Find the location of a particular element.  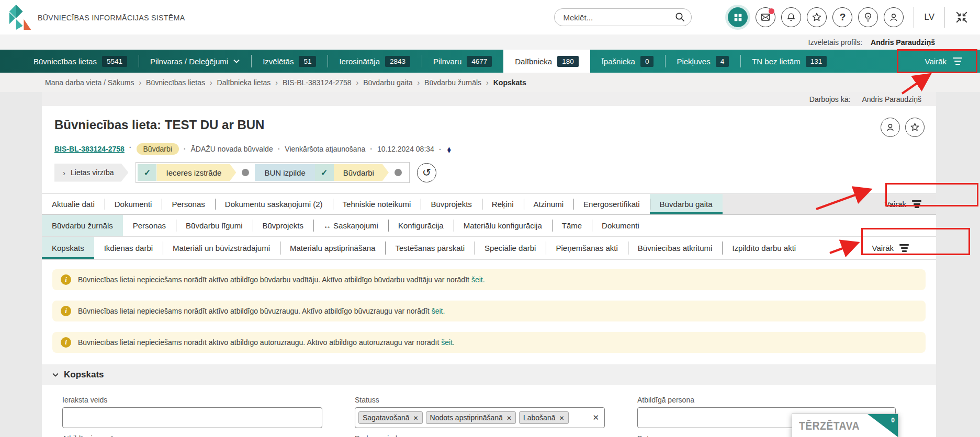

tab-testesanas-parskati: Testēšanas pārskati is located at coordinates (430, 248).